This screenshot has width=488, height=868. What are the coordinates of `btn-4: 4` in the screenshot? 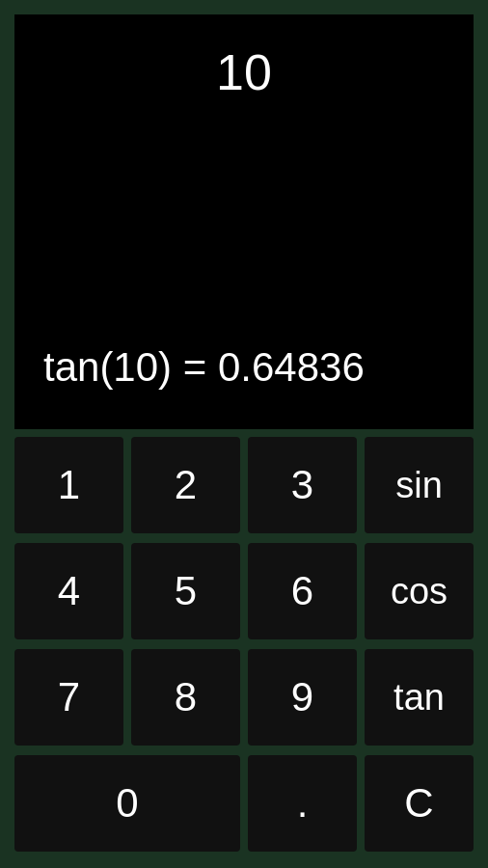 It's located at (69, 591).